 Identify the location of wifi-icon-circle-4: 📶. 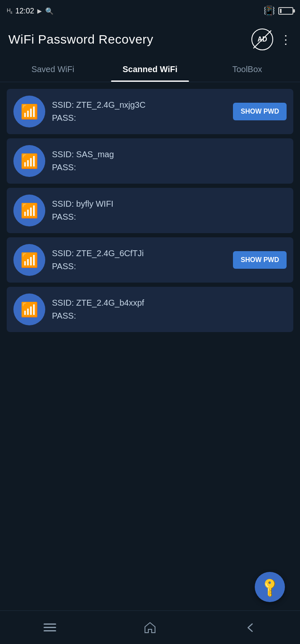
(29, 260).